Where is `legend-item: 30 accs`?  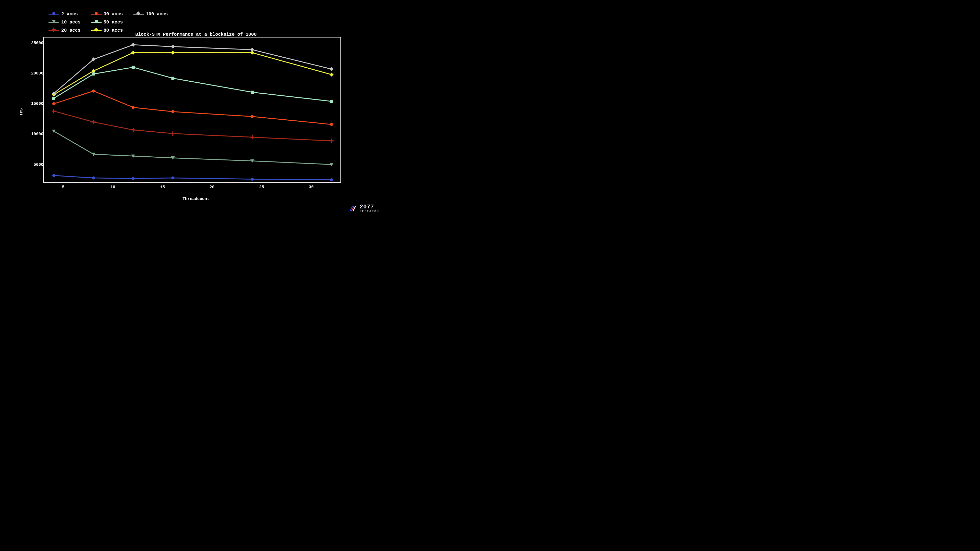
legend-item: 30 accs is located at coordinates (107, 14).